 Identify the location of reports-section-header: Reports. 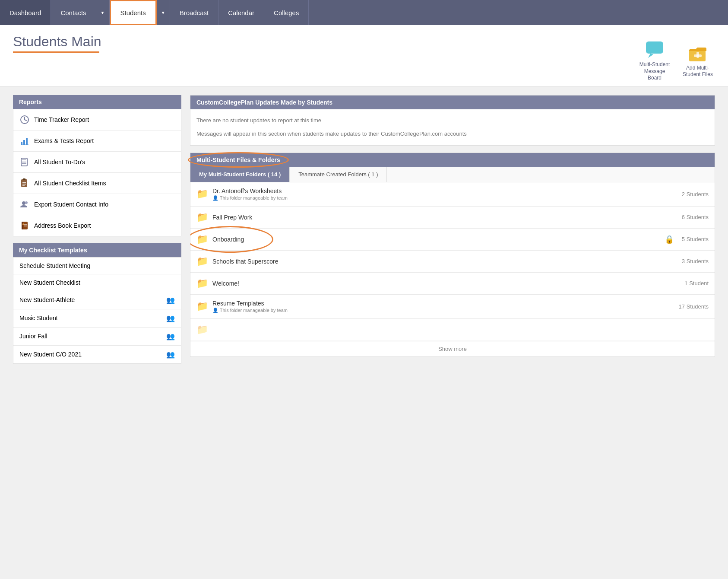
(97, 102).